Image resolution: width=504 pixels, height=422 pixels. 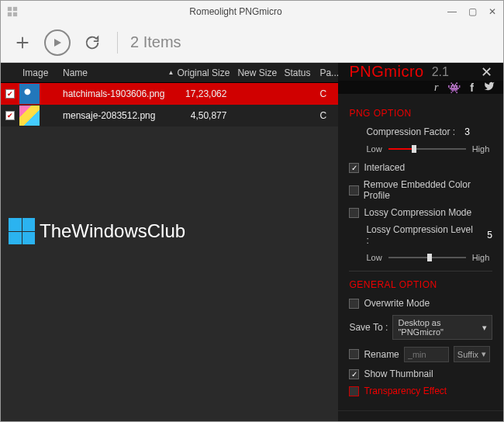 I want to click on remove-profile-checkbox, so click(x=354, y=191).